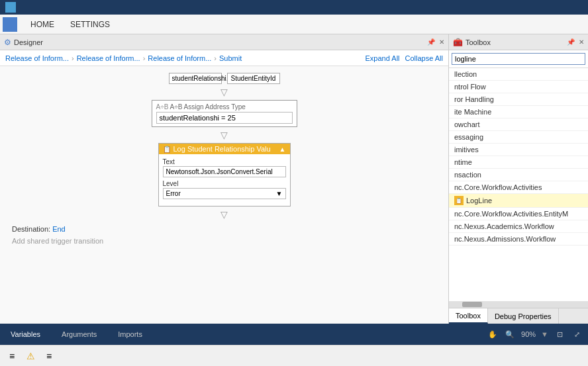 The height and width of the screenshot is (366, 588). What do you see at coordinates (30, 356) in the screenshot?
I see `warning-icon: ⚠` at bounding box center [30, 356].